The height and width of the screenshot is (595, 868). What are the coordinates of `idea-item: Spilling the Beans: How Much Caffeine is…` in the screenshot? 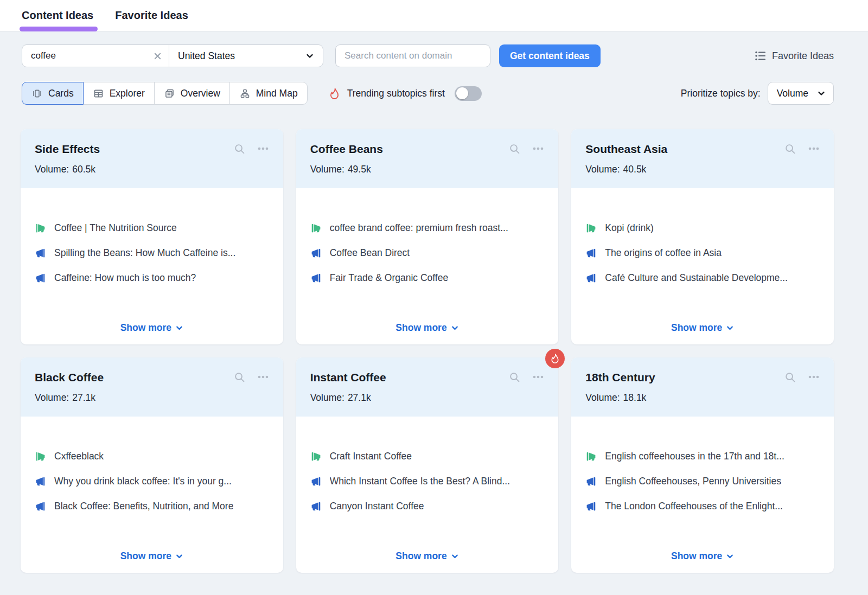 It's located at (152, 253).